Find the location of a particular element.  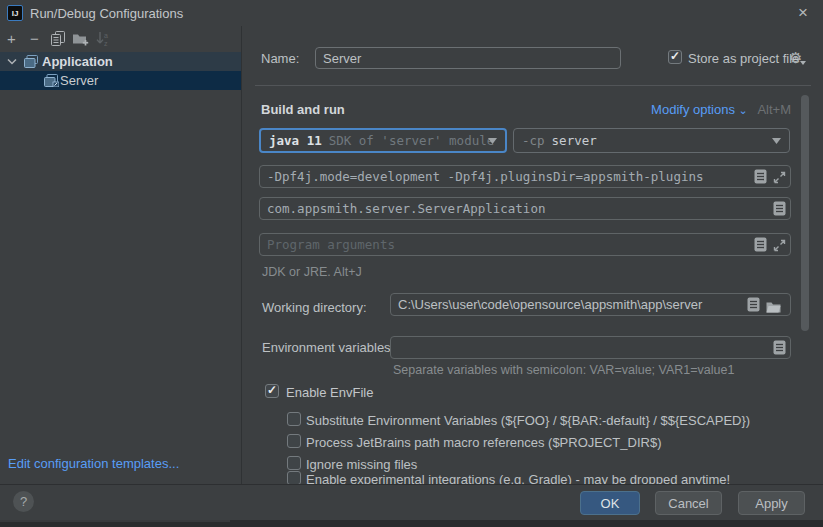

modify-options-chevron-icon: ⌄ is located at coordinates (744, 110).